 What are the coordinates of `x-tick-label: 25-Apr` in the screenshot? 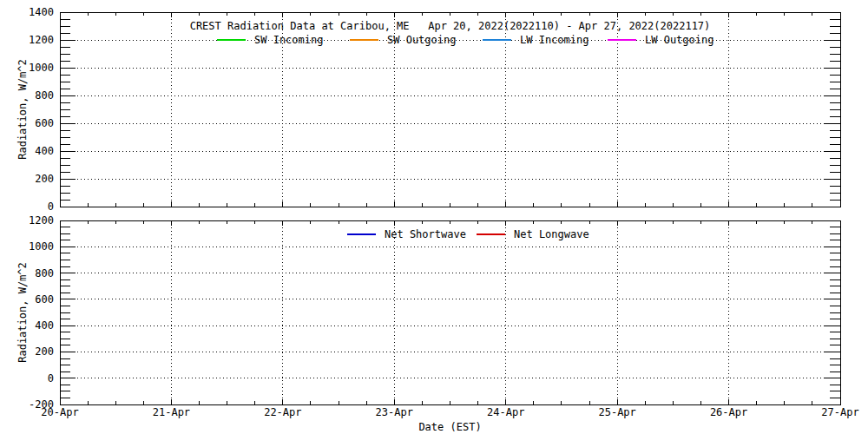 It's located at (616, 412).